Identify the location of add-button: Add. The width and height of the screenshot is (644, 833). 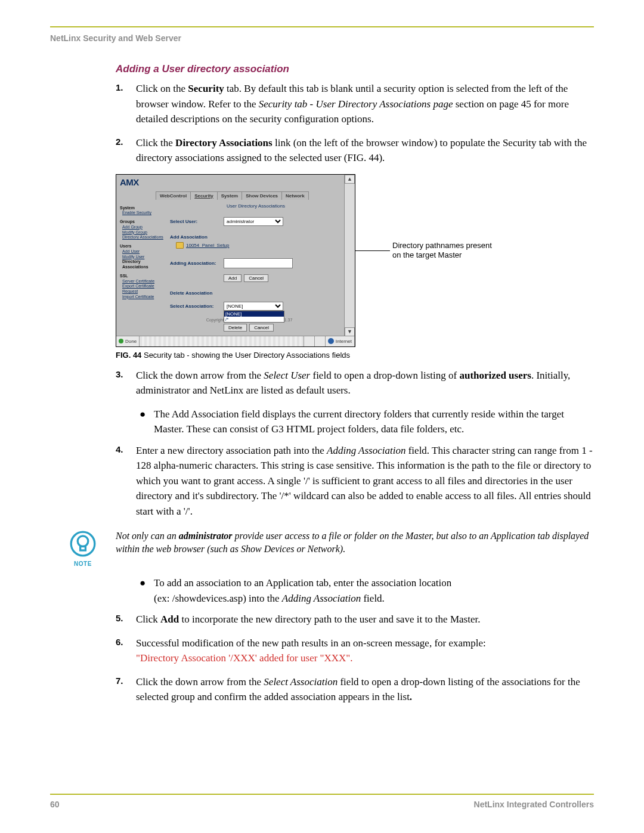
(233, 278).